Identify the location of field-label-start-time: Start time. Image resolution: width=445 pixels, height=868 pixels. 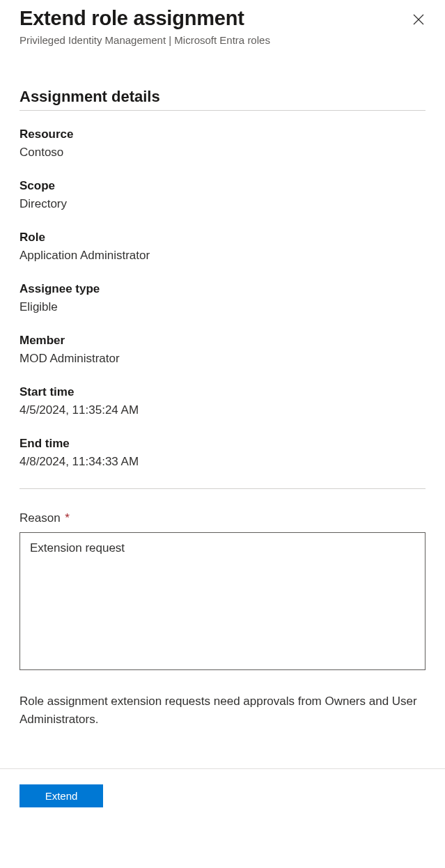
(223, 392).